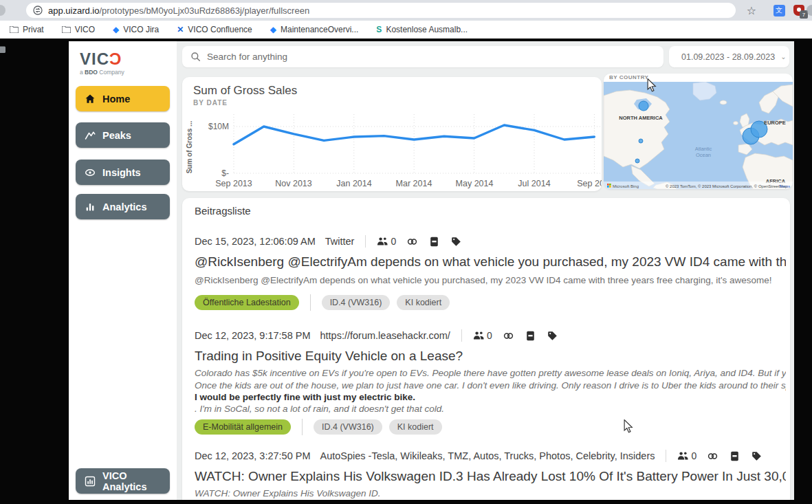  What do you see at coordinates (490, 385) in the screenshot?
I see `post-body-line: Once the kids are out of the house, we p…` at bounding box center [490, 385].